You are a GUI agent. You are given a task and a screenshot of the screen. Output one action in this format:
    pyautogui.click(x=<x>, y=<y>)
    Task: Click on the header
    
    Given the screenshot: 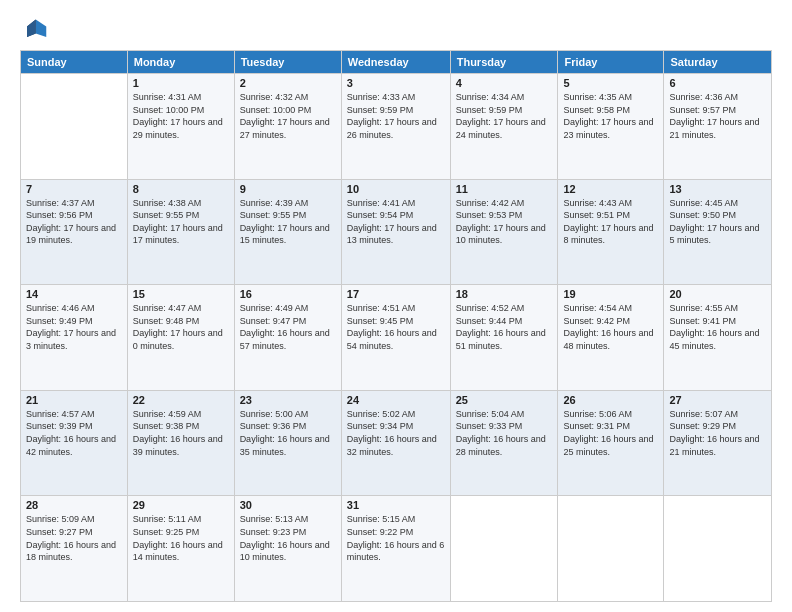 What is the action you would take?
    pyautogui.click(x=396, y=30)
    